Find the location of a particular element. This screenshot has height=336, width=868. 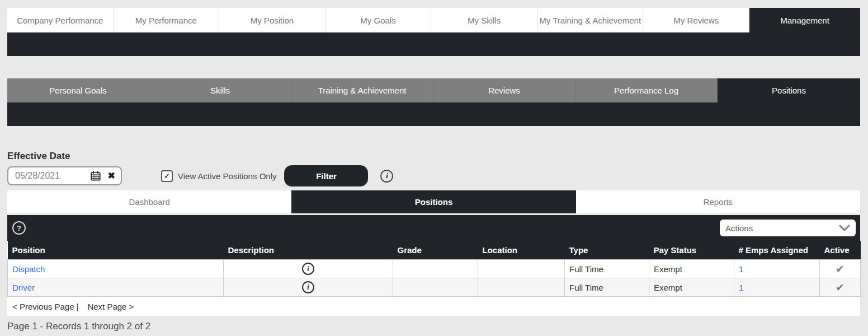

clear-date-icon: ✖ is located at coordinates (112, 176).